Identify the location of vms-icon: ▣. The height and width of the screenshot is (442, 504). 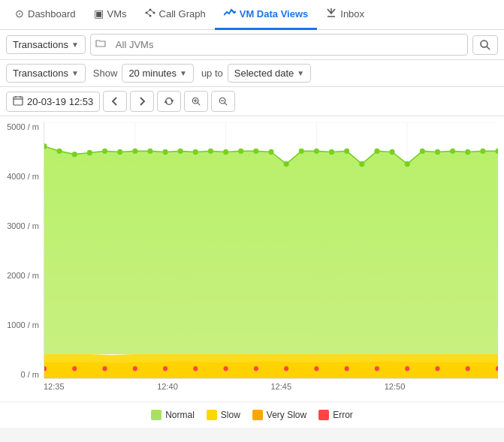
(99, 14).